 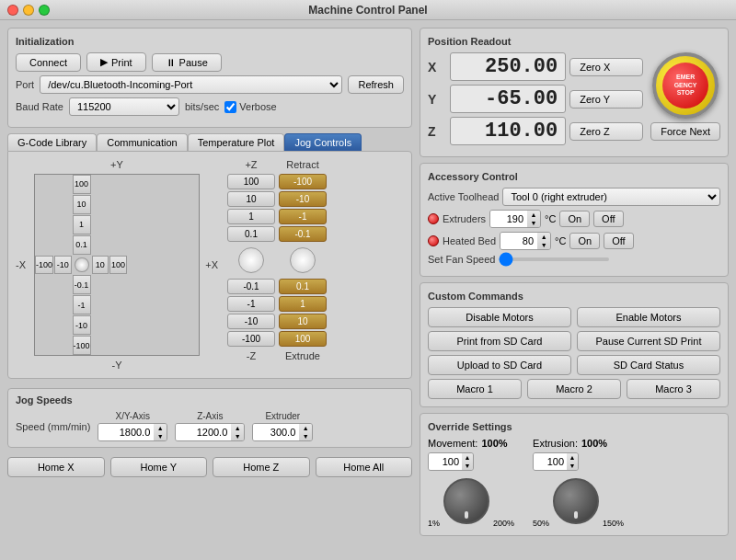 I want to click on jog-center, so click(x=82, y=265).